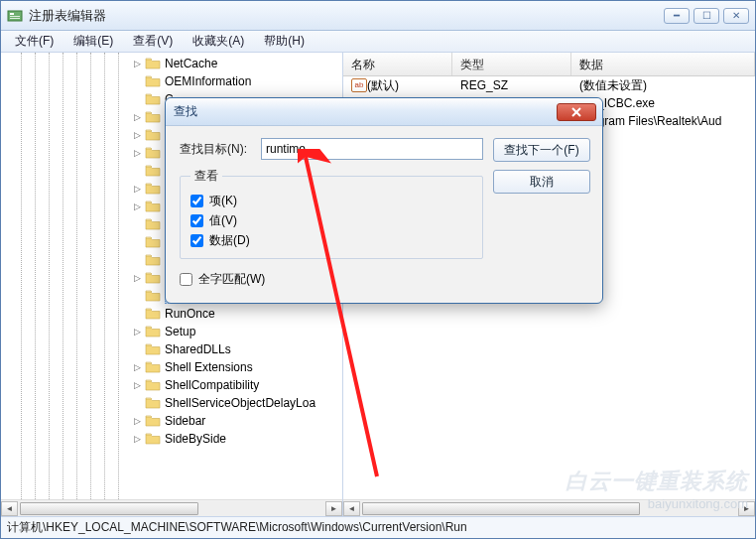  I want to click on chk-keys-box, so click(196, 201).